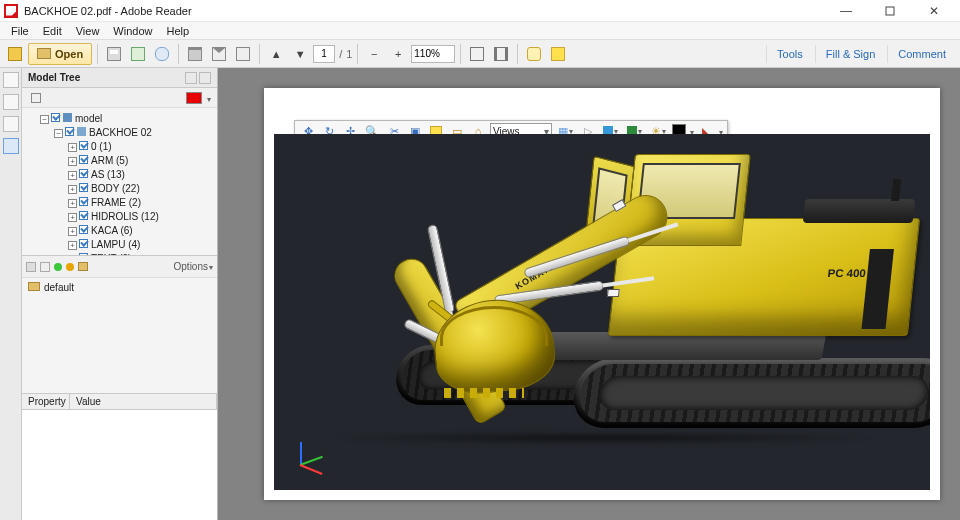  What do you see at coordinates (46, 402) in the screenshot?
I see `prop-col-property: Property` at bounding box center [46, 402].